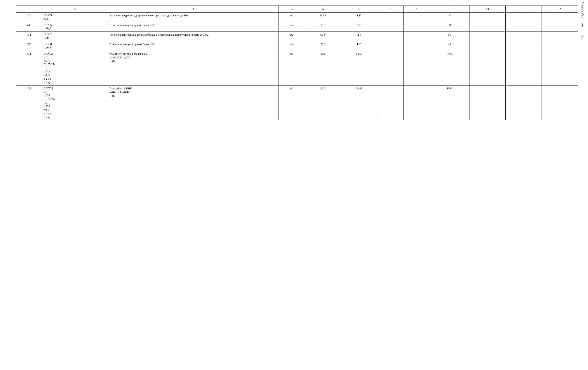 This screenshot has height=370, width=588. Describe the element at coordinates (323, 36) in the screenshot. I see `cell-2-4: 42,47` at that location.